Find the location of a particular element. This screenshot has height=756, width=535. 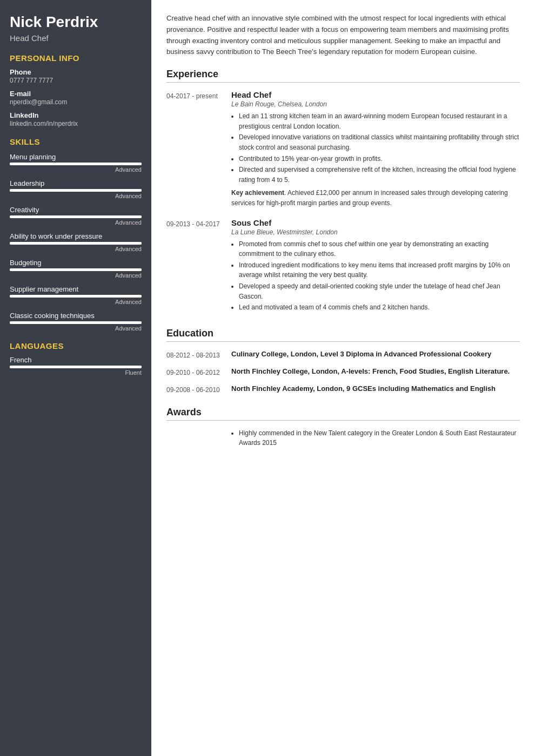

languages-list: French Fluent is located at coordinates (76, 366).